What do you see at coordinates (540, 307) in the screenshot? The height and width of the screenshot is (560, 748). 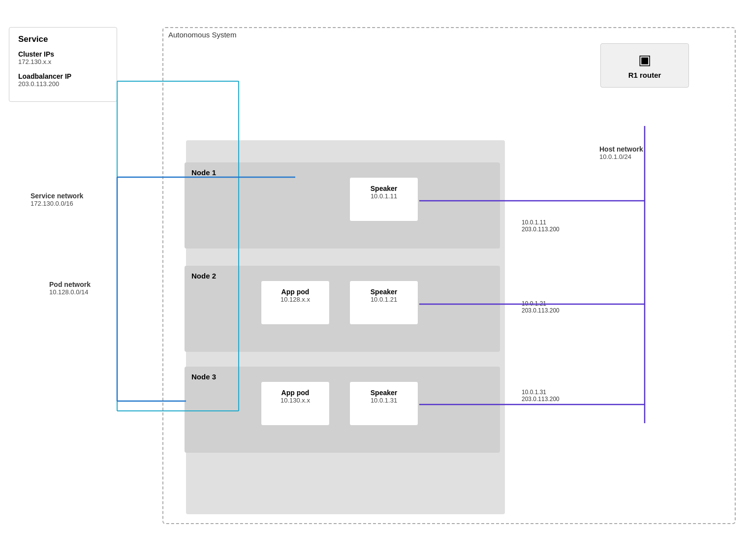 I see `bgp-label-node-2: 10.0.1.21 203.0.113.200` at bounding box center [540, 307].